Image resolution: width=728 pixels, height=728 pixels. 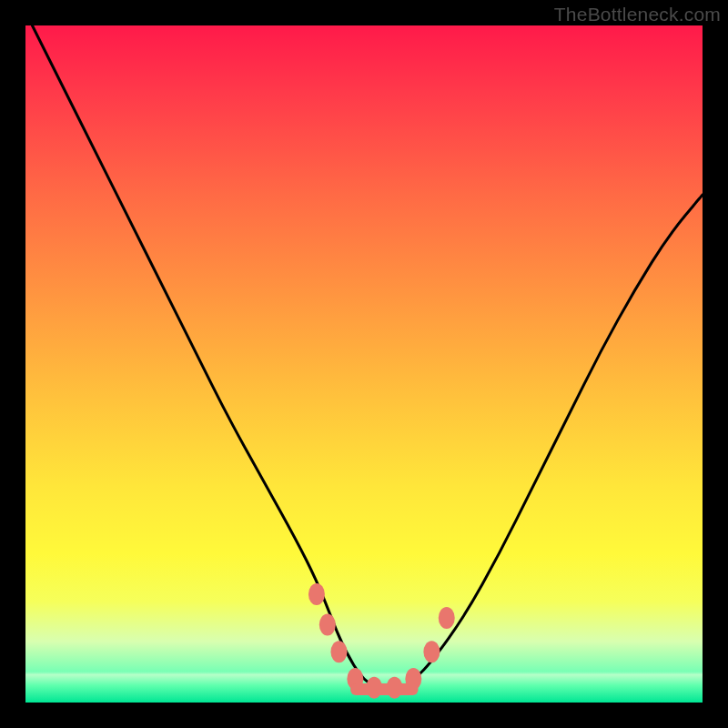 I want to click on valley-bar, so click(x=384, y=690).